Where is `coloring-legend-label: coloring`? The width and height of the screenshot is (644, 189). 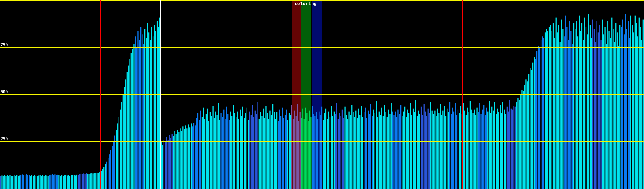 coloring-legend-label: coloring is located at coordinates (306, 4).